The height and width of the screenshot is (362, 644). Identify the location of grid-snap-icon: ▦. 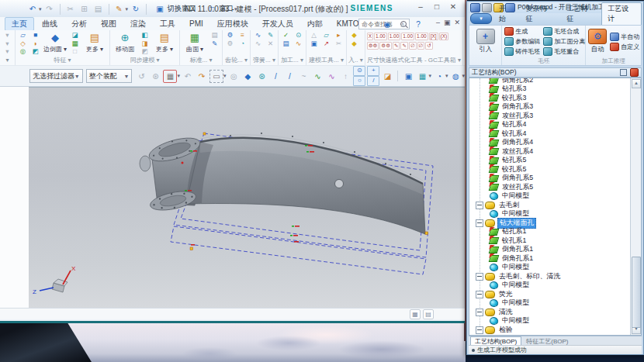
(170, 76).